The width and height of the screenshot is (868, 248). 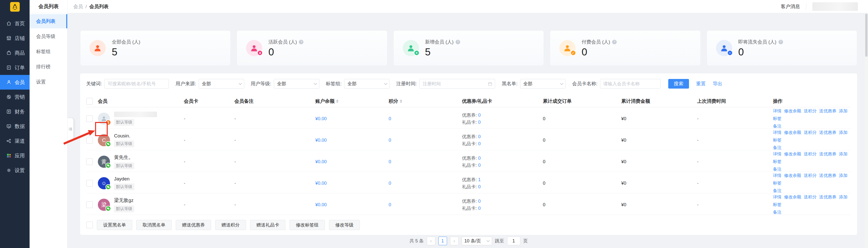 I want to click on member-cell: ☺ Jayden 默认等级, so click(x=141, y=183).